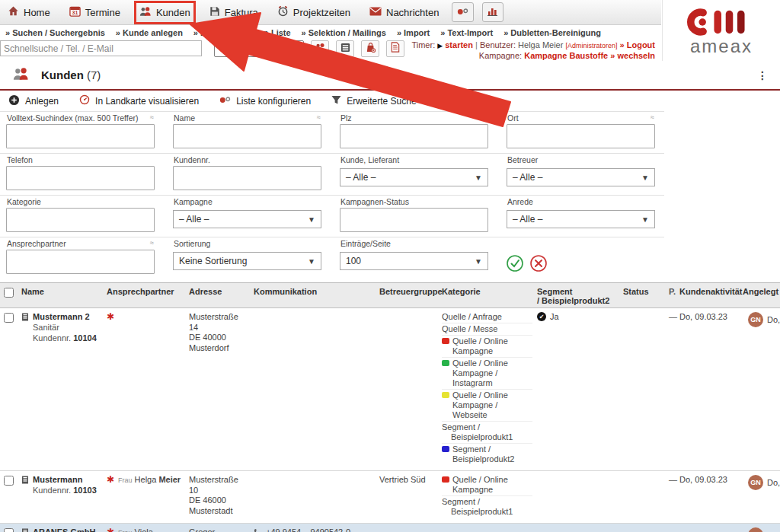 This screenshot has height=532, width=780. Describe the element at coordinates (721, 46) in the screenshot. I see `brand-wordmark: ameax` at that location.